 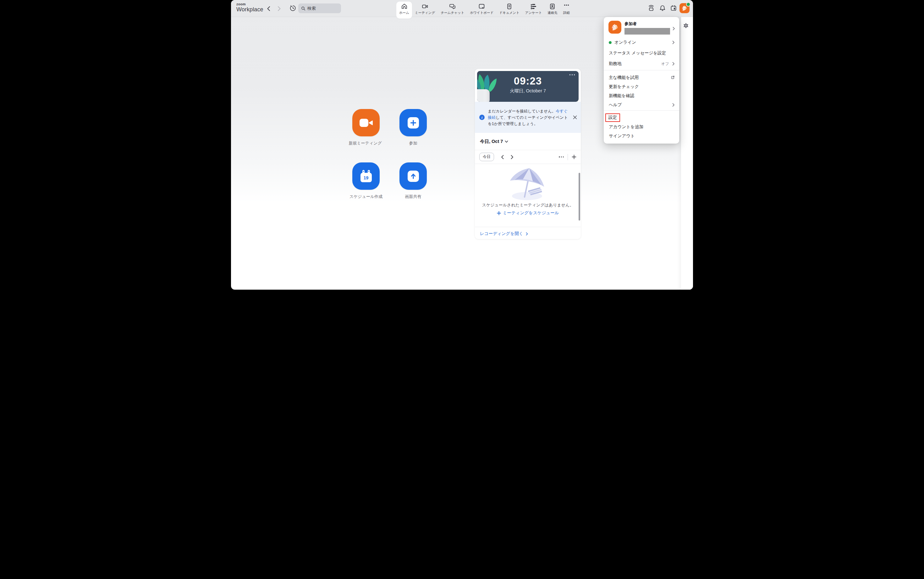 What do you see at coordinates (533, 6) in the screenshot?
I see `survey-poll-icon` at bounding box center [533, 6].